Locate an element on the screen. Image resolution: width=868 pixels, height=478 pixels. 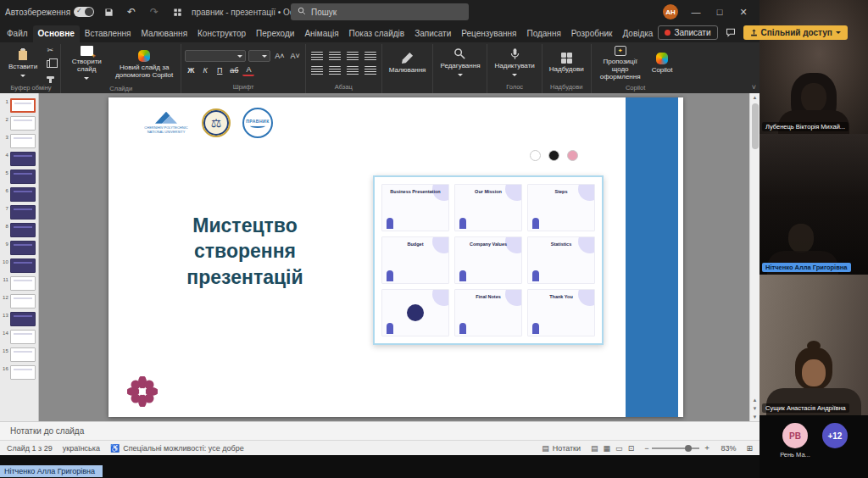
strikethrough-button: аб is located at coordinates (234, 70).